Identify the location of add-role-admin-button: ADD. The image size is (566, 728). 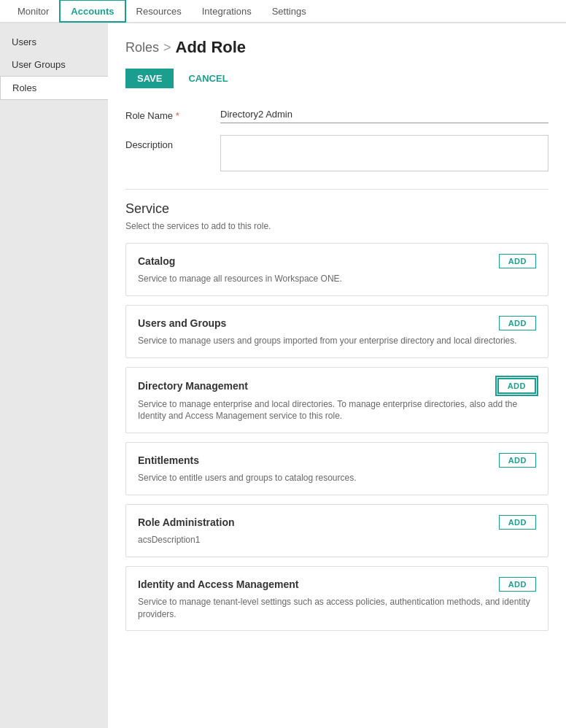
(518, 522).